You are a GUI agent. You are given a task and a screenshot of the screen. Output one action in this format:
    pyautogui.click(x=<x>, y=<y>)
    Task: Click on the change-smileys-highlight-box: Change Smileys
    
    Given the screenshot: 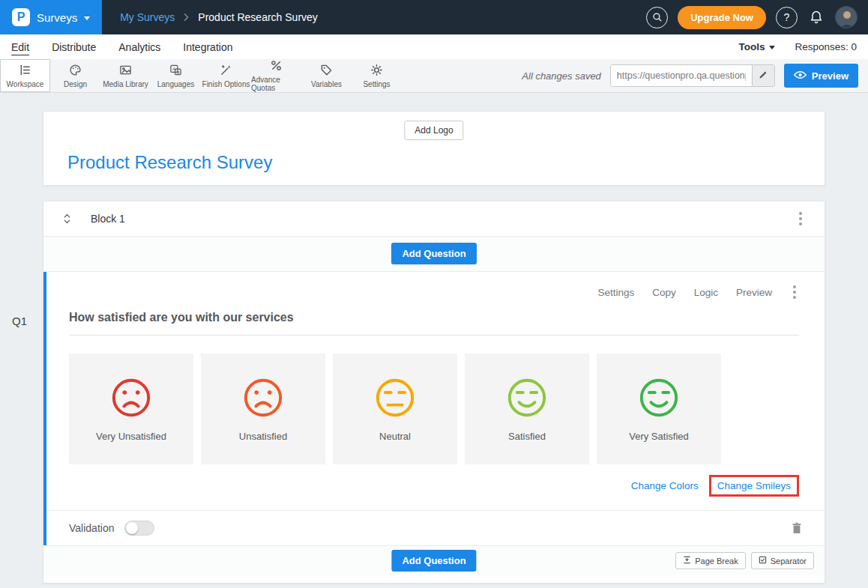 What is the action you would take?
    pyautogui.click(x=754, y=485)
    